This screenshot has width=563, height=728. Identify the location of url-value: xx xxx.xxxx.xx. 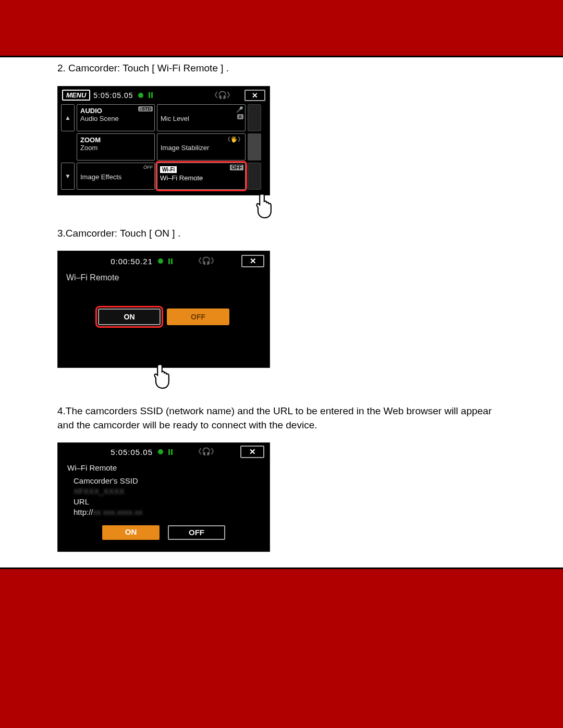
(118, 512).